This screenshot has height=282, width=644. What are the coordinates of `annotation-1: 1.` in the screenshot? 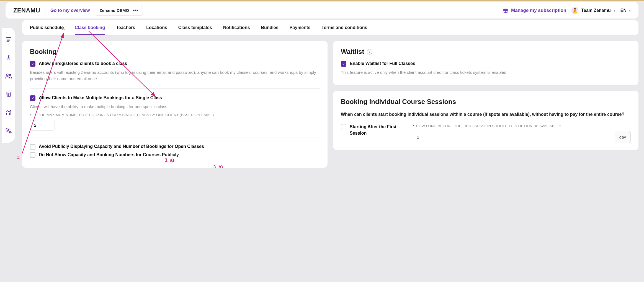 It's located at (19, 158).